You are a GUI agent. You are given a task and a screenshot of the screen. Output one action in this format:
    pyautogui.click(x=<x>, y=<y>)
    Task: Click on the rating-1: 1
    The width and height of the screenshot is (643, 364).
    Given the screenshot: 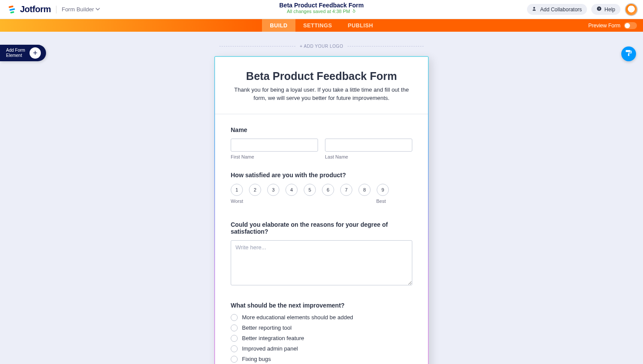 What is the action you would take?
    pyautogui.click(x=237, y=190)
    